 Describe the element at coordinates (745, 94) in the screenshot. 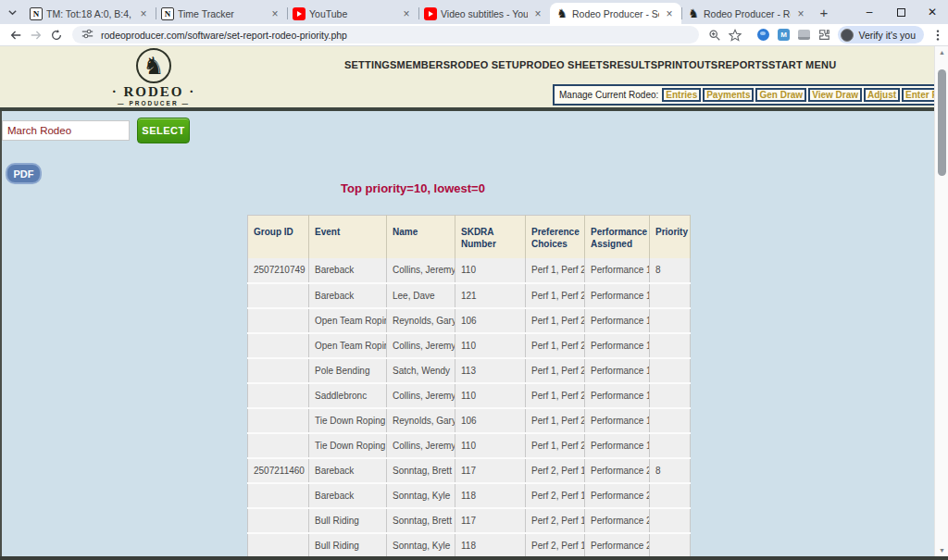

I see `manage-current-rodeo-bar: Manage Current Rodeo: EntriesPaymentsGen…` at that location.